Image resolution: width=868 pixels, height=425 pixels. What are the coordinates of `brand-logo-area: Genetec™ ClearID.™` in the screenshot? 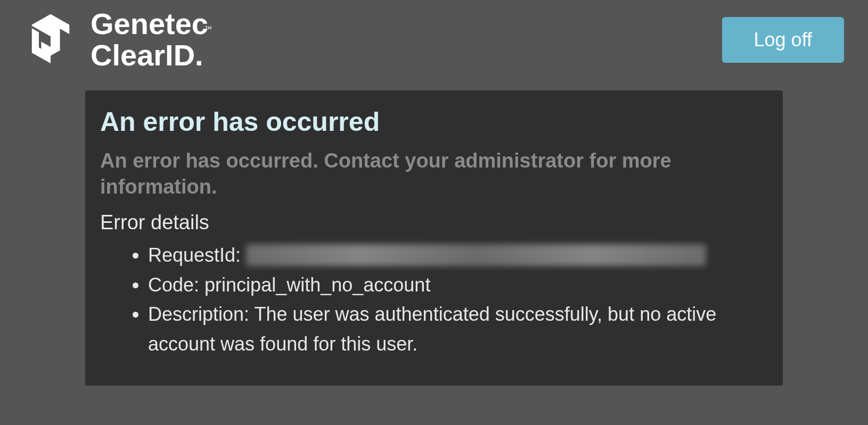 It's located at (117, 40).